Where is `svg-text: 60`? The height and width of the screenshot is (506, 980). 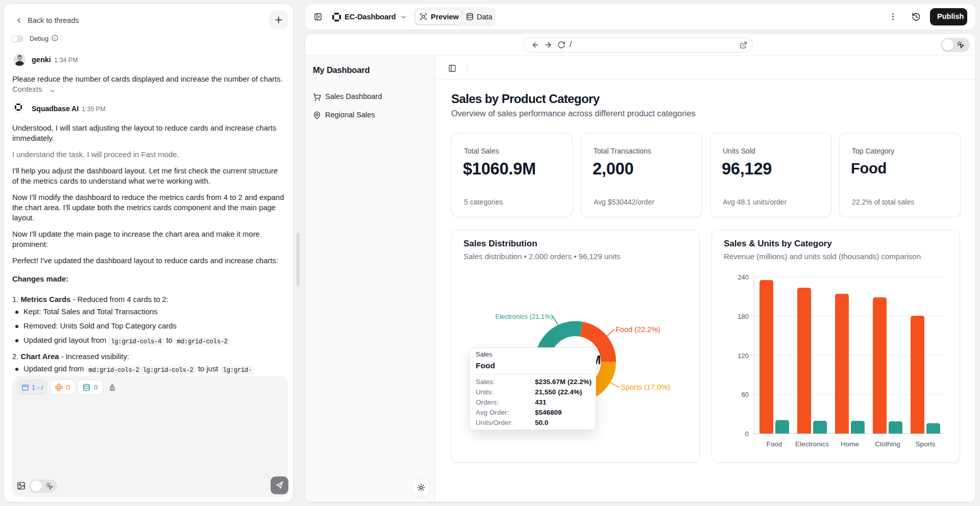 svg-text: 60 is located at coordinates (745, 395).